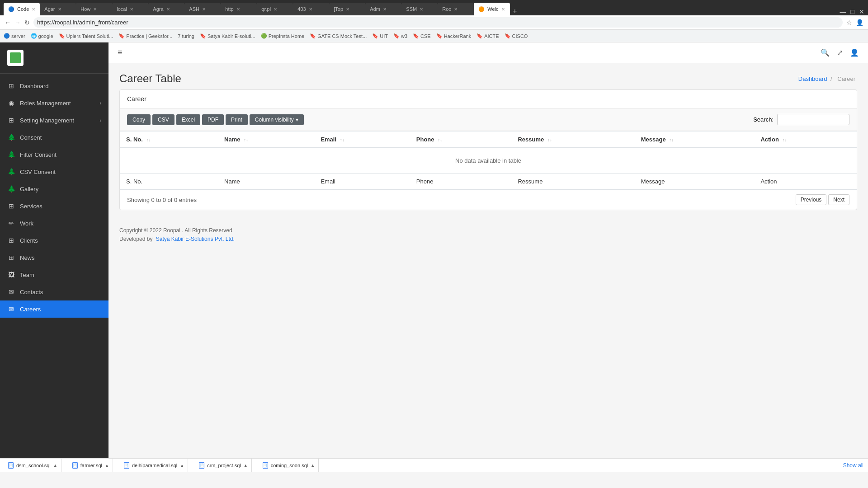 This screenshot has height=488, width=868. Describe the element at coordinates (422, 36) in the screenshot. I see `bookmark-cse: 🔖CSE` at that location.